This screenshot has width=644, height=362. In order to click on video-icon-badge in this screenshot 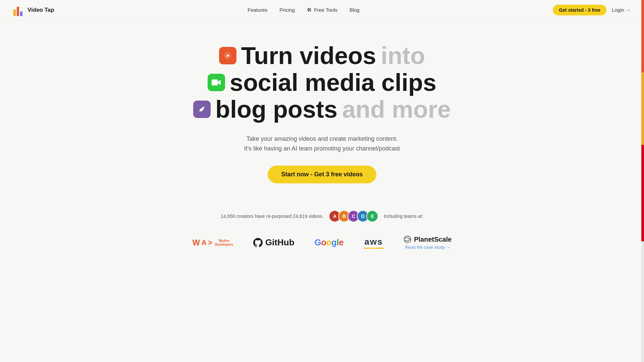, I will do `click(216, 82)`.